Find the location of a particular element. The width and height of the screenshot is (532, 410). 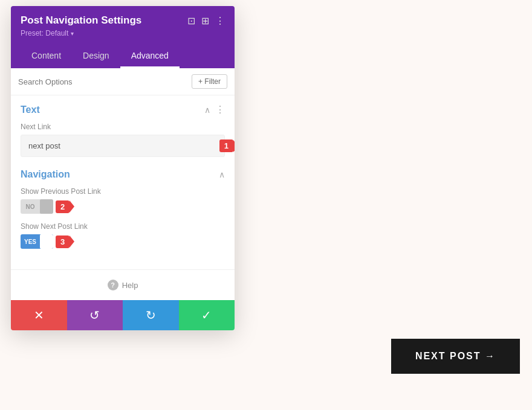

panel-preset: Preset: Default ▾ is located at coordinates (123, 33).